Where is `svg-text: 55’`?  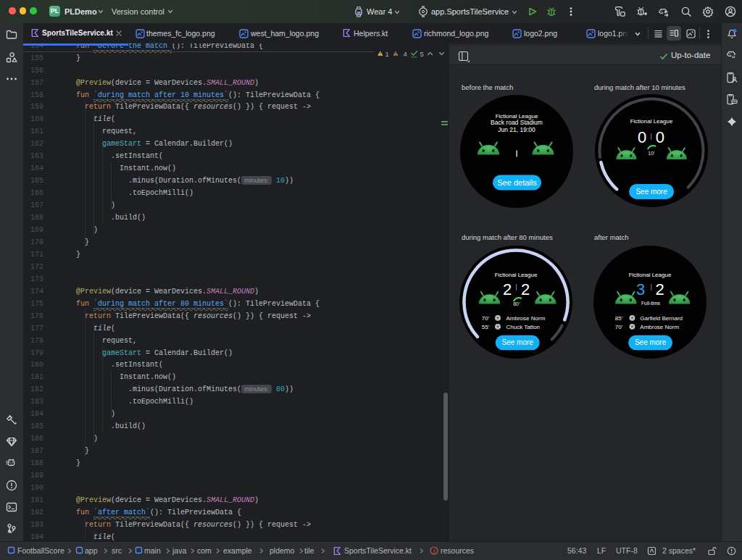
svg-text: 55’ is located at coordinates (485, 327).